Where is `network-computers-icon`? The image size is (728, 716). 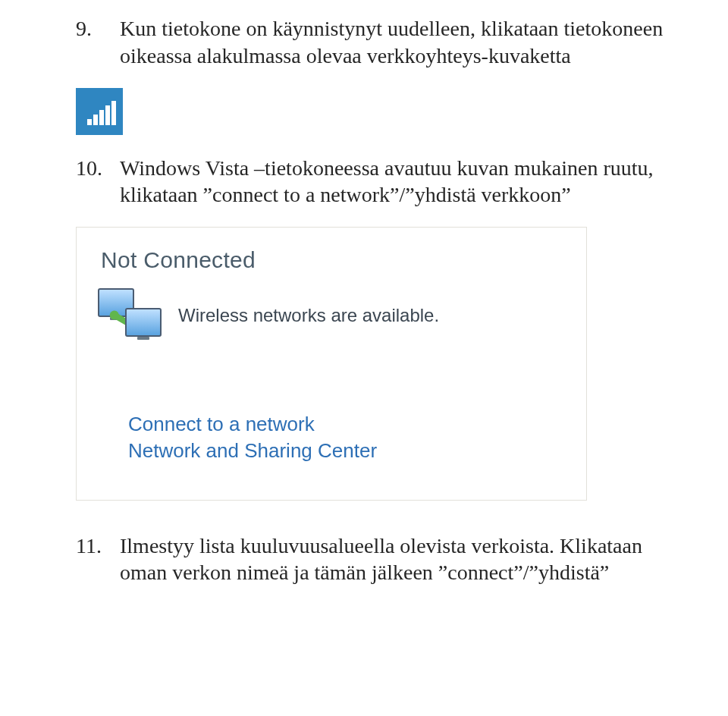 network-computers-icon is located at coordinates (129, 316).